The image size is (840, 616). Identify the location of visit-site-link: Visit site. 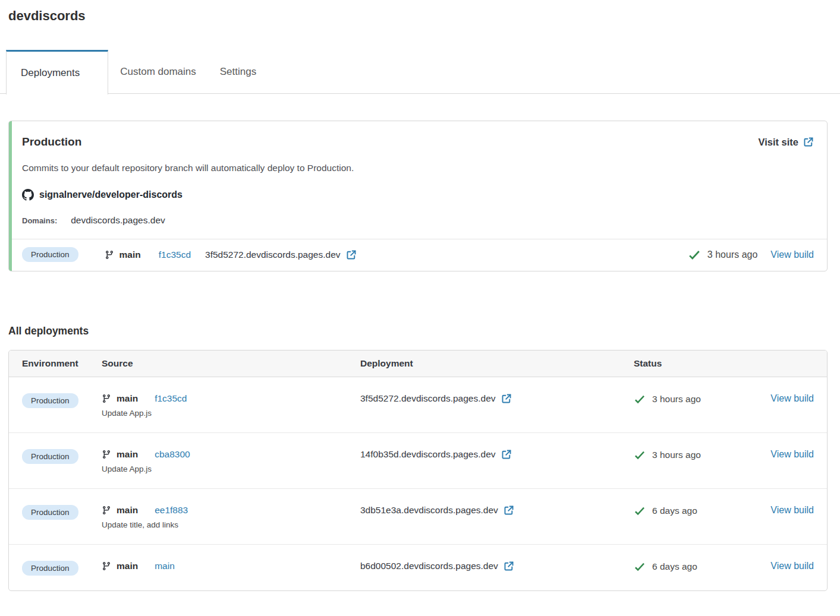
(786, 143).